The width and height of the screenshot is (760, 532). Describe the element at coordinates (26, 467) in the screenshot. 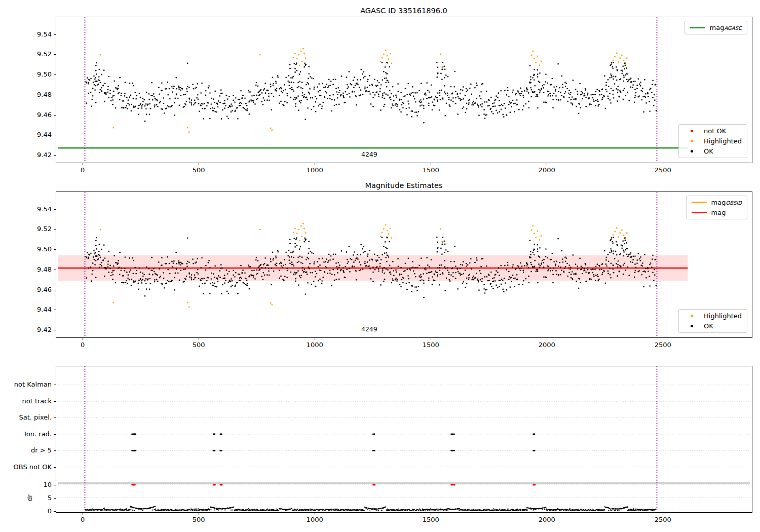

I see `tick-label: OBS not OK` at that location.